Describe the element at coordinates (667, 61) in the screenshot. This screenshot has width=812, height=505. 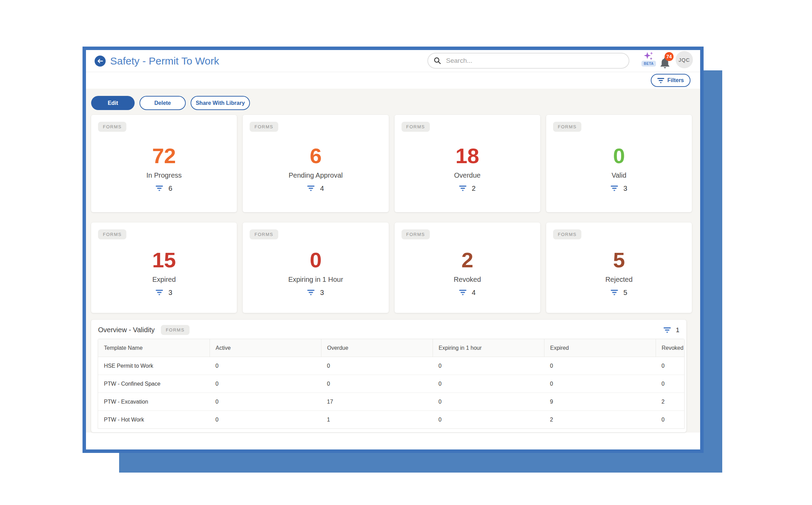
I see `notifications-button: 74` at that location.